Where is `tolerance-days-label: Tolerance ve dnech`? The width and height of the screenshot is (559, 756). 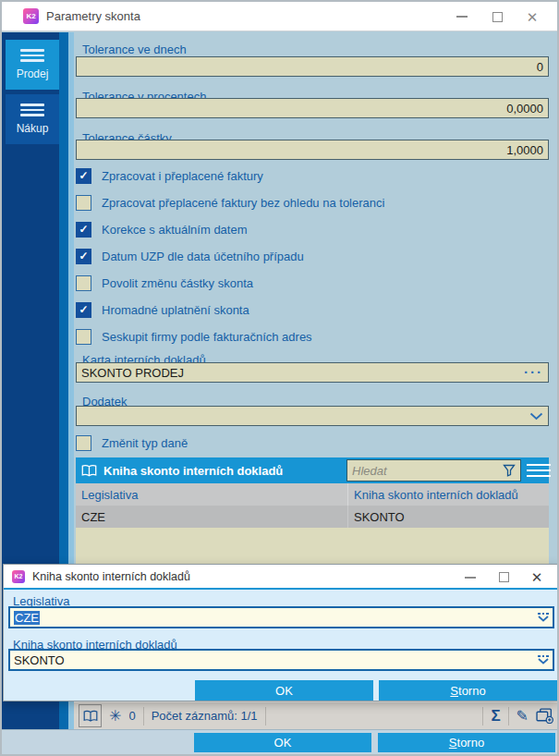
tolerance-days-label: Tolerance ve dnech is located at coordinates (135, 50).